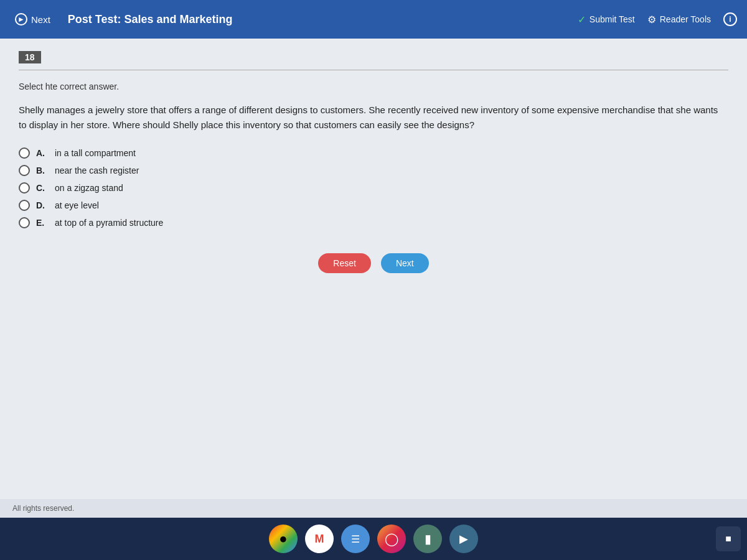 The height and width of the screenshot is (560, 747). I want to click on option-b-letter: B., so click(42, 170).